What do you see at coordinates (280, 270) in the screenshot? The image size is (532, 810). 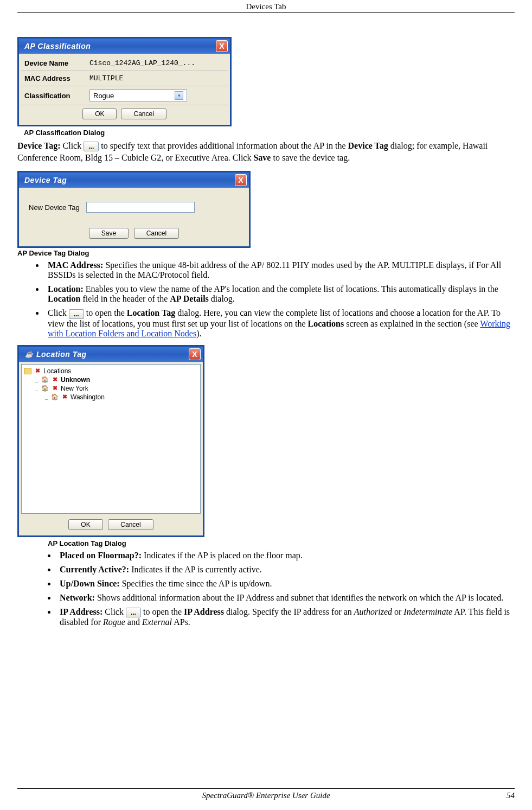 I see `bullet-mac-address: MAC Address: Specifies the unique 48-bit…` at bounding box center [280, 270].